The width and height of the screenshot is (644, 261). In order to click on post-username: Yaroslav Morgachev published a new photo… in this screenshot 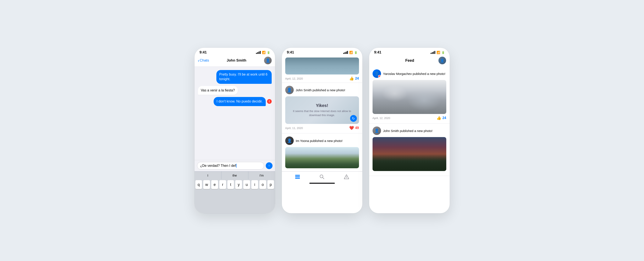, I will do `click(414, 74)`.